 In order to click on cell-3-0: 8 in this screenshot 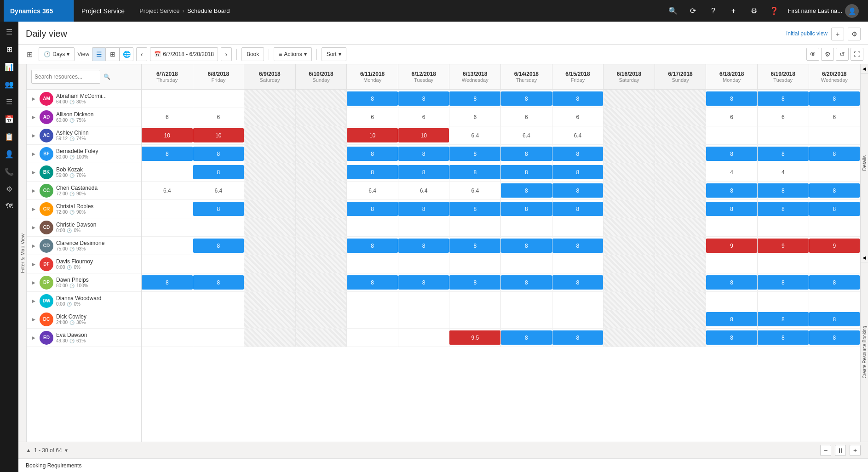, I will do `click(167, 154)`.